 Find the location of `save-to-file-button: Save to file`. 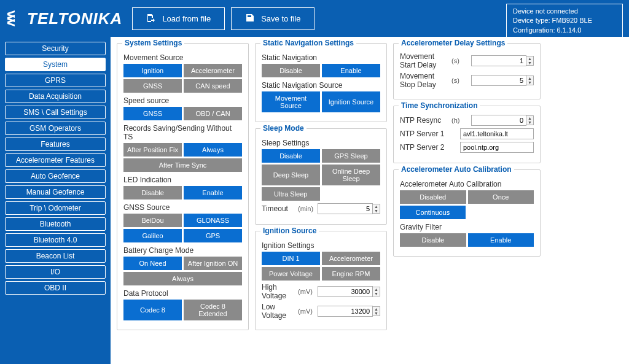

save-to-file-button: Save to file is located at coordinates (273, 18).